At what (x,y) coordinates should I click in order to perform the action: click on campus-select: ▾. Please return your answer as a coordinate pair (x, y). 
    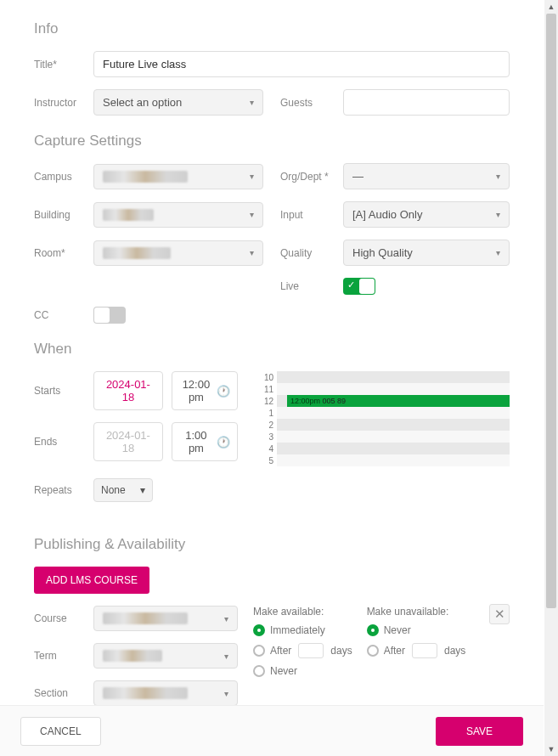
    Looking at the image, I should click on (178, 177).